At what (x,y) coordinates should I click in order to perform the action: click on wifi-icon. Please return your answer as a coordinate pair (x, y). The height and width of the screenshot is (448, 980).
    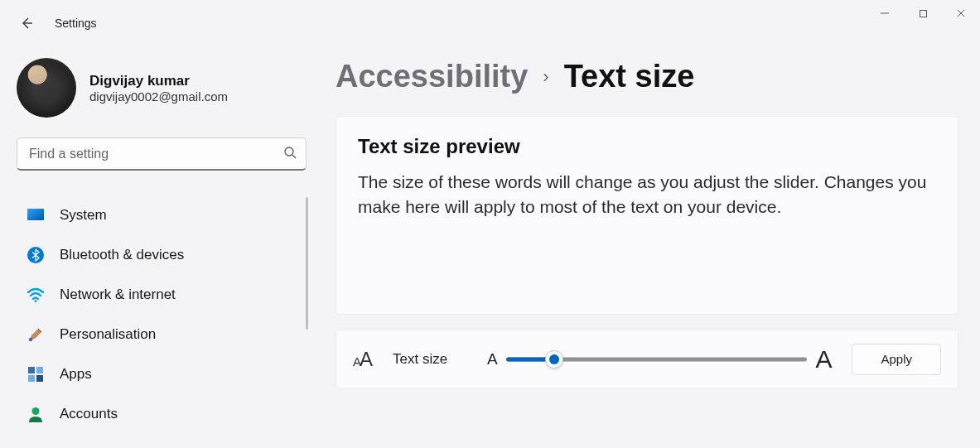
    Looking at the image, I should click on (36, 295).